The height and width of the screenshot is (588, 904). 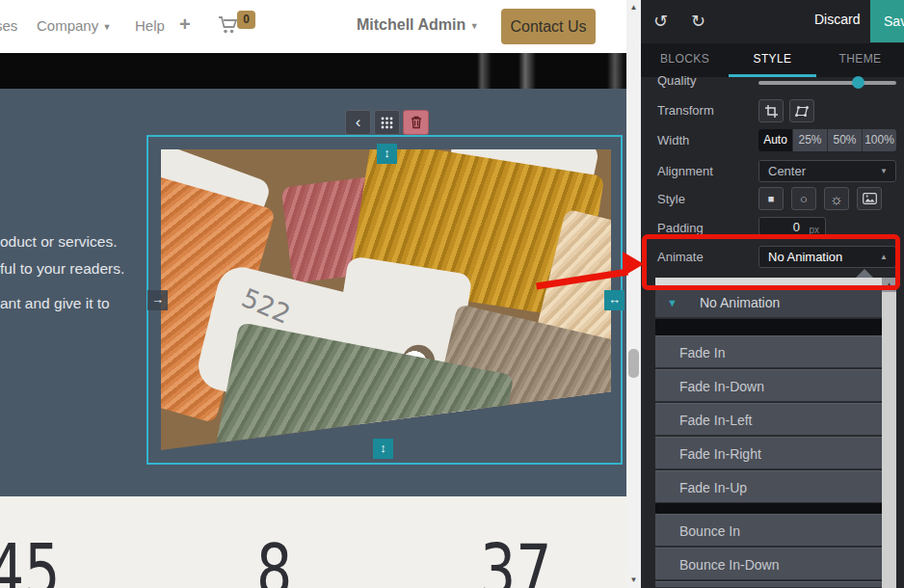 I want to click on delete-block-button, so click(x=416, y=122).